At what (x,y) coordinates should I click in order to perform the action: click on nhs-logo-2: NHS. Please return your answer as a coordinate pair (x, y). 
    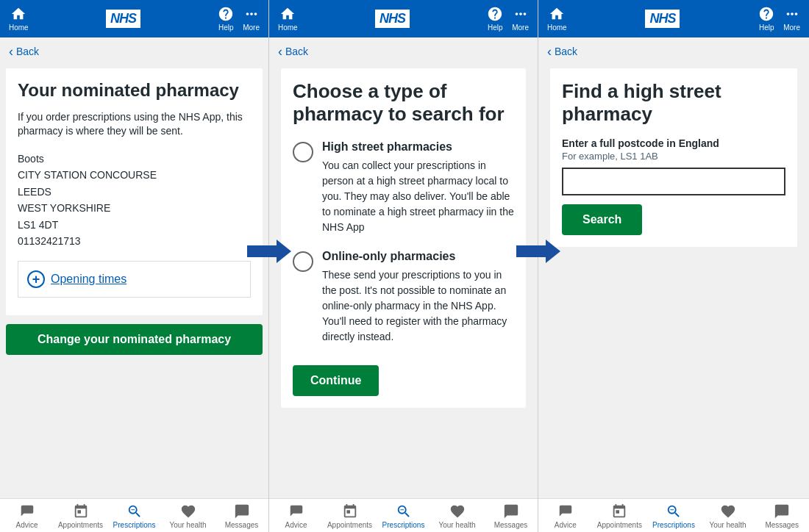
    Looking at the image, I should click on (393, 19).